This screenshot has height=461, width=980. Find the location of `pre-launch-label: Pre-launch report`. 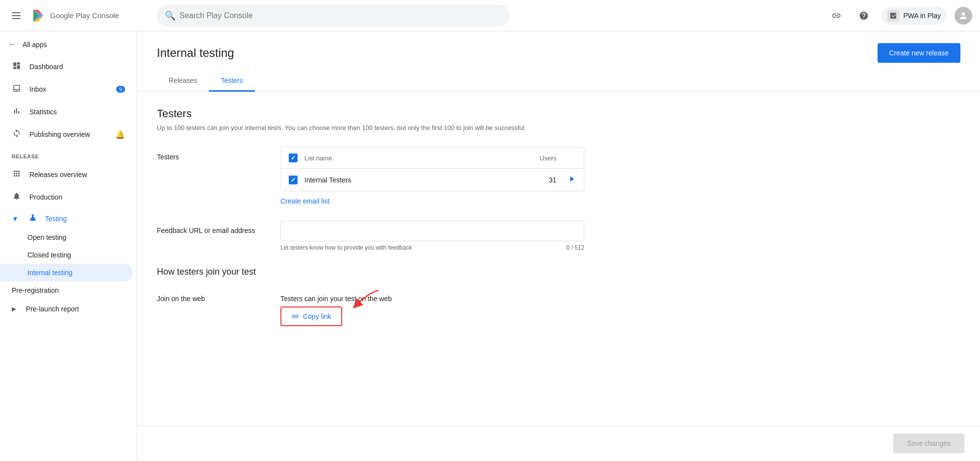

pre-launch-label: Pre-launch report is located at coordinates (52, 309).